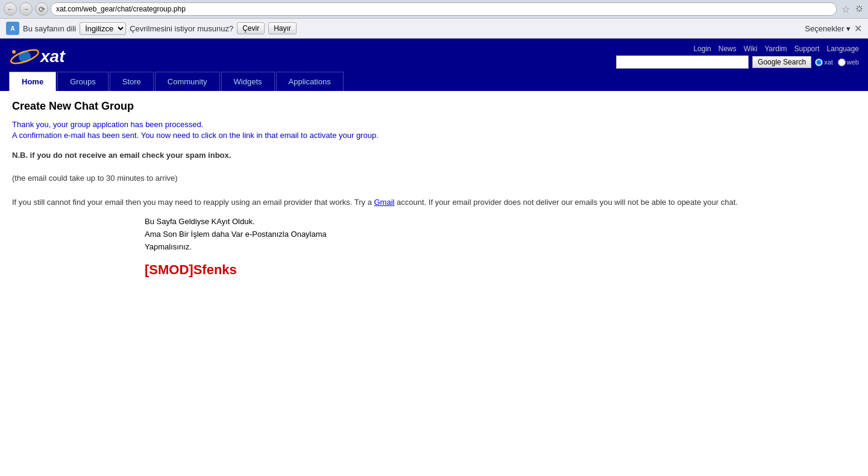 This screenshot has height=476, width=868. Describe the element at coordinates (500, 234) in the screenshot. I see `turkish-notice: Bu Sayfa Geldiyse KAyıt Olduk. Ama Son B…` at that location.